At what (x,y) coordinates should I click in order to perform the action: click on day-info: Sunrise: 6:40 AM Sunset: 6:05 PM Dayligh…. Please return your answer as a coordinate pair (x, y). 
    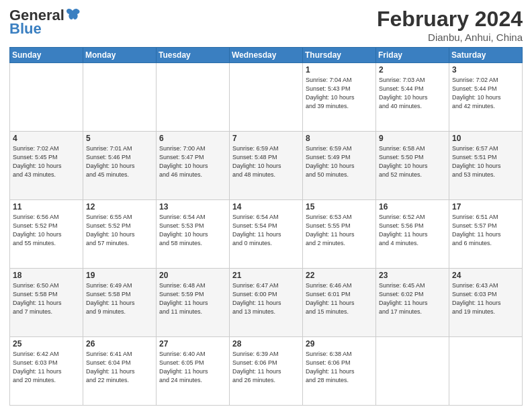
    Looking at the image, I should click on (193, 367).